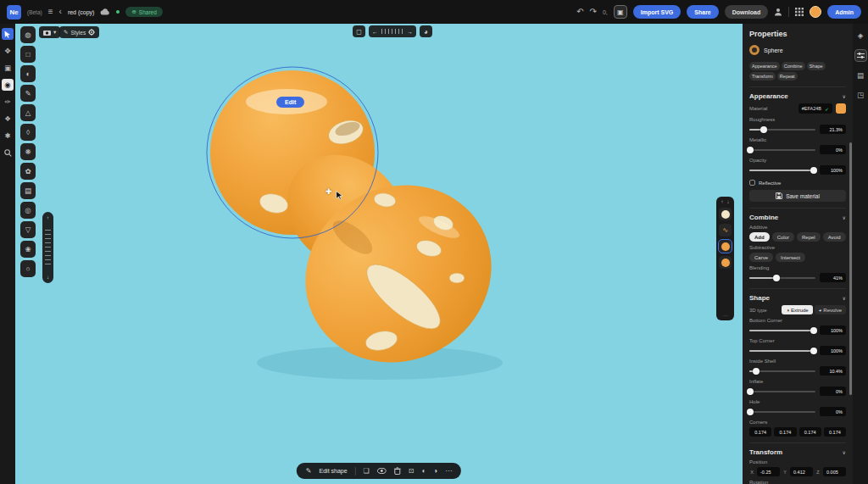  I want to click on inflate-value: 0%, so click(832, 392).